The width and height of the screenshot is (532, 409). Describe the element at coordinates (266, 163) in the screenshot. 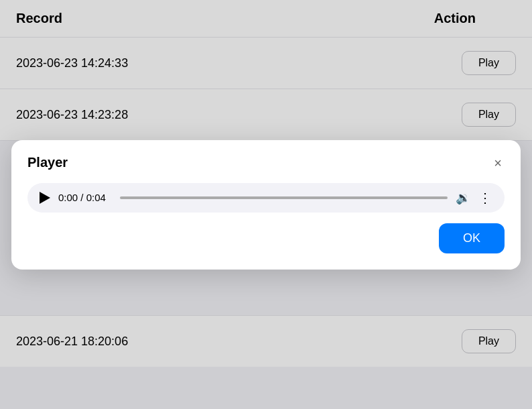

I see `modal-header: Player ×` at that location.